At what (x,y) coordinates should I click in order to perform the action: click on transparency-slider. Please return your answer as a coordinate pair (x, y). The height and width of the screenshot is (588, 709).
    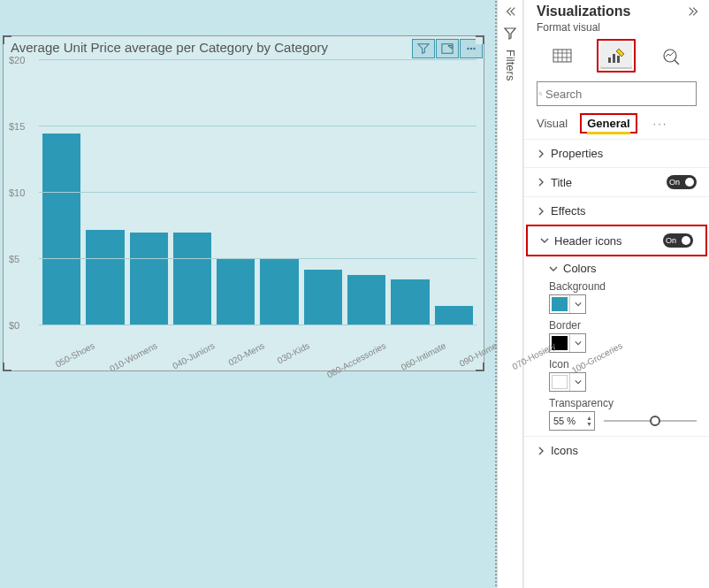
    Looking at the image, I should click on (651, 421).